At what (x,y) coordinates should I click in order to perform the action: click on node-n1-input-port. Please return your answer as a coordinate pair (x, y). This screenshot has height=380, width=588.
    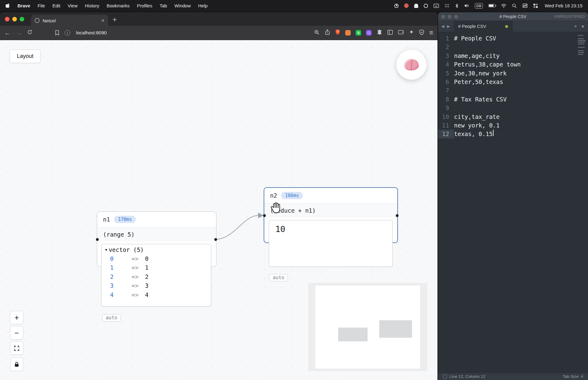
    Looking at the image, I should click on (97, 240).